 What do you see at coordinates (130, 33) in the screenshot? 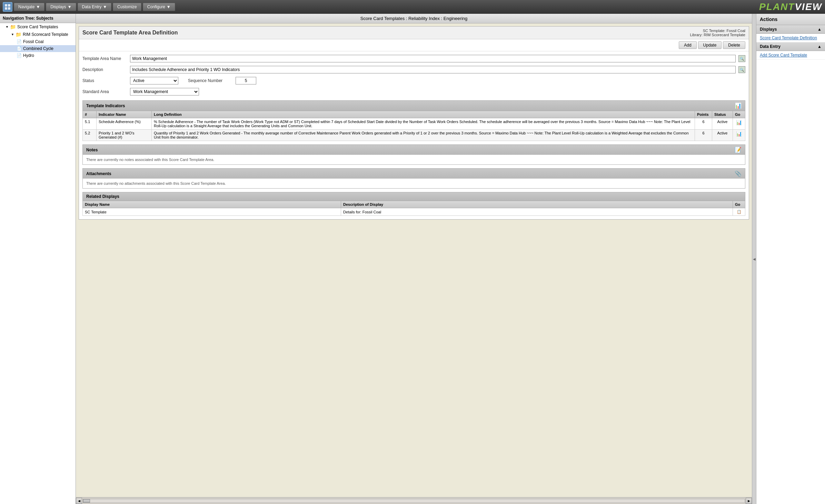
I see `form-title: Score Card Template Area Definition` at bounding box center [130, 33].